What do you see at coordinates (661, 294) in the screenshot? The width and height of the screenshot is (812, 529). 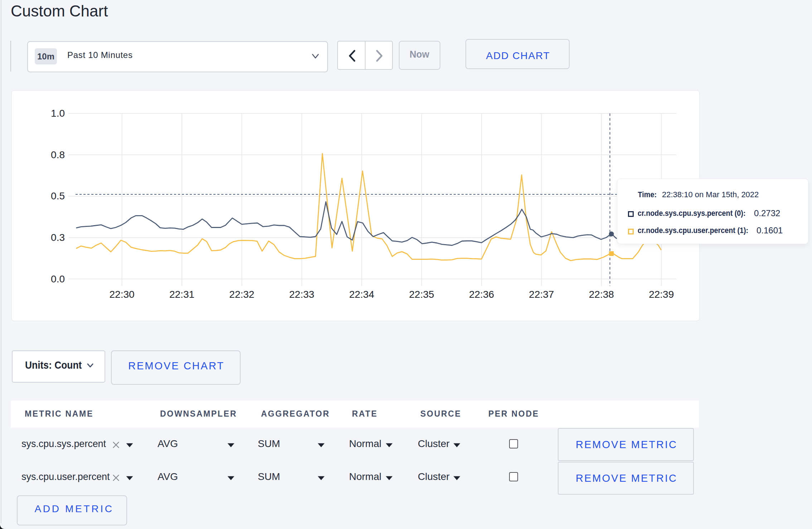 I see `svg-text: 22:39` at bounding box center [661, 294].